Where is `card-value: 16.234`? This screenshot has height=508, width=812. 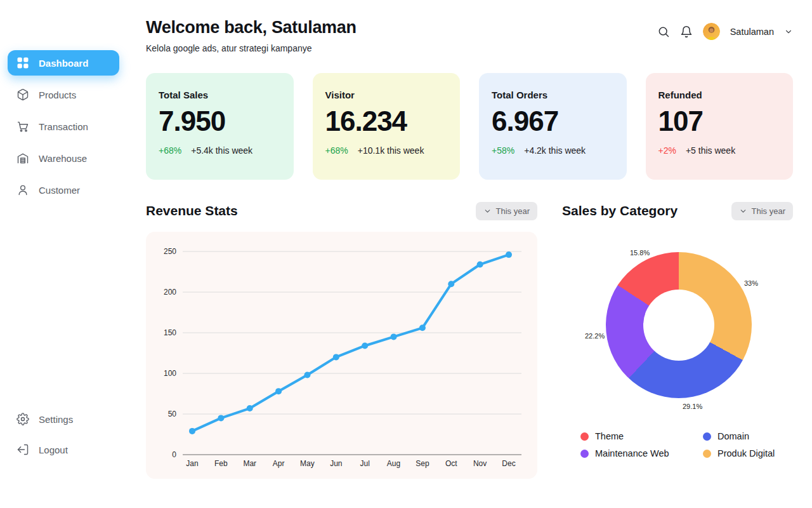 card-value: 16.234 is located at coordinates (387, 121).